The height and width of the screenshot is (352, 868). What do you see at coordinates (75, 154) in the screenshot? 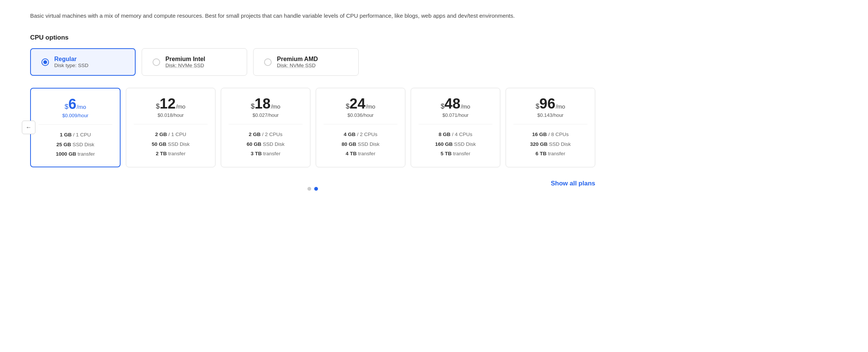
I see `spec-line-plan-6-2: 1000 GB transfer` at bounding box center [75, 154].